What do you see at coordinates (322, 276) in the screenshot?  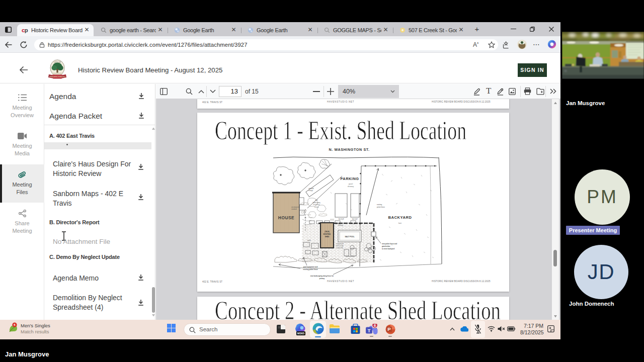 I see `svg-text:new landscaping along fence fo: new landscaping along fence for` at bounding box center [322, 276].